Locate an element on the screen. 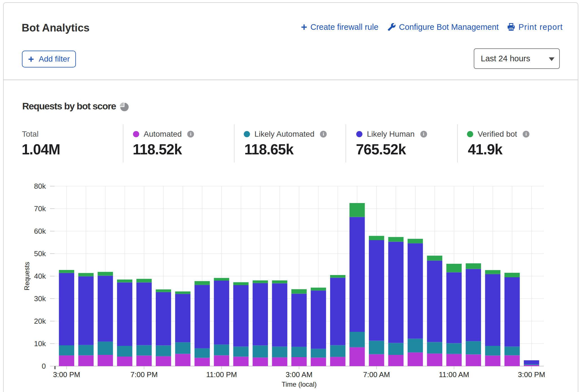 Image resolution: width=582 pixels, height=392 pixels. svg-text: 20k is located at coordinates (40, 321).